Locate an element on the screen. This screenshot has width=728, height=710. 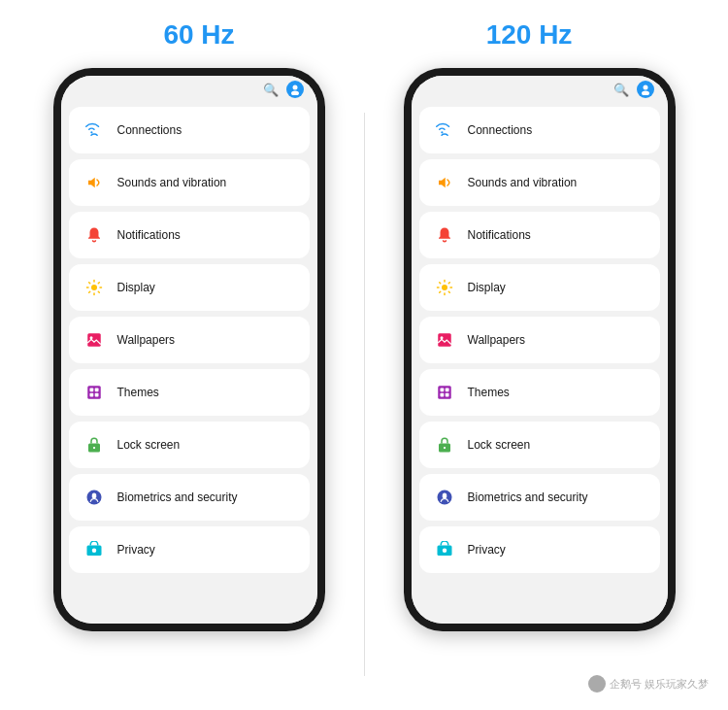
left-status-bar: 🔍 is located at coordinates (189, 89).